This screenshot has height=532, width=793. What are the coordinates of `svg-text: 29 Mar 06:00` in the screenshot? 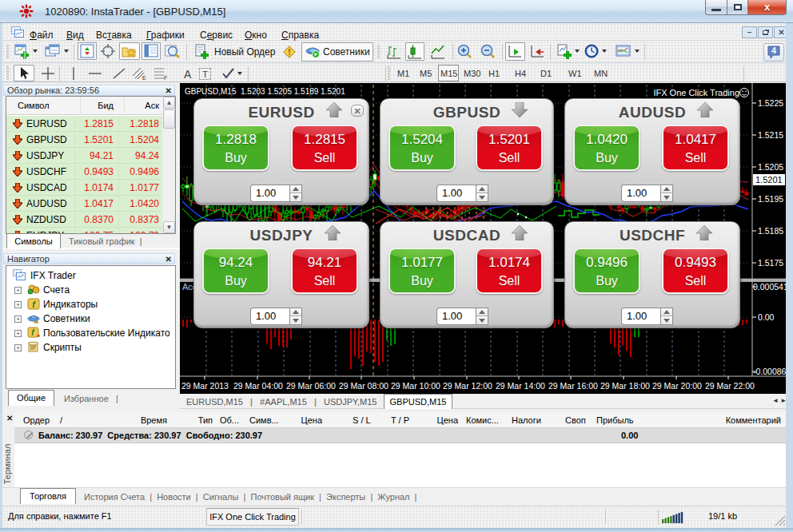 It's located at (311, 386).